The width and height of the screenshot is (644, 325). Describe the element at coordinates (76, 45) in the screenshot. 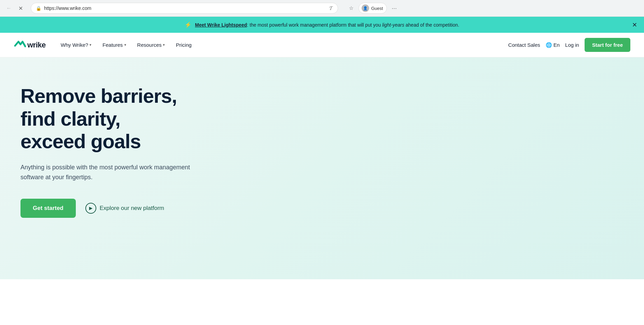

I see `nav-item-why-wrike: Why Wrike? ▾` at that location.